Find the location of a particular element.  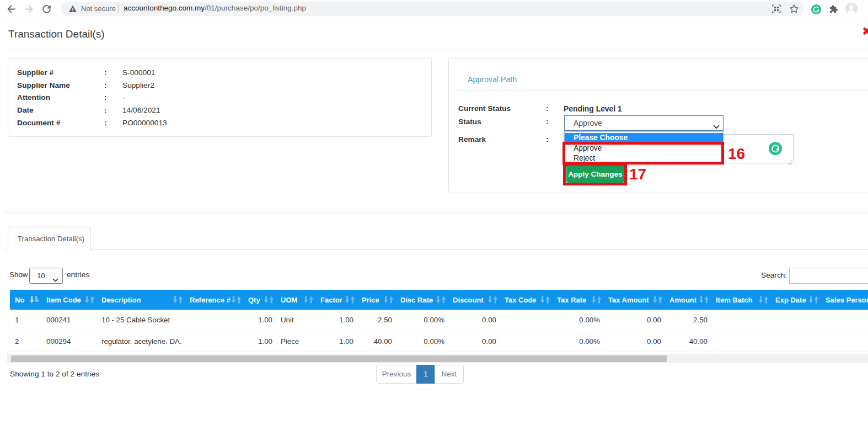

show-label: Show is located at coordinates (19, 275).